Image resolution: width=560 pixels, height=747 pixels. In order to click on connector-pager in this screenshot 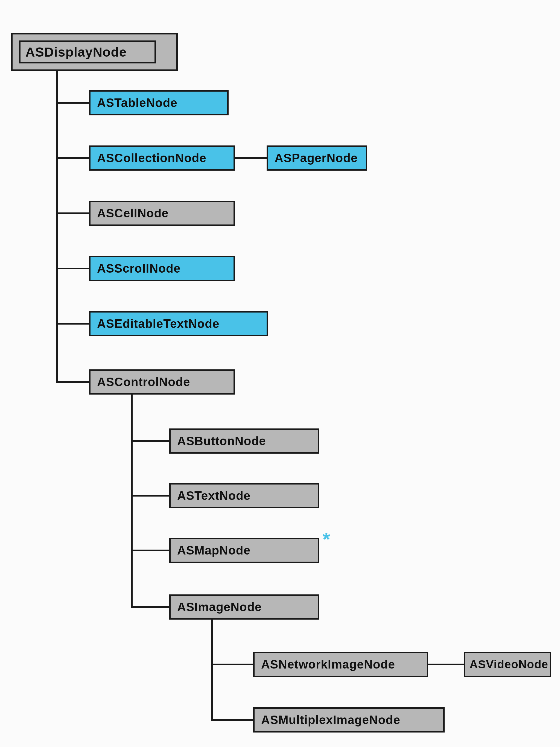, I will do `click(251, 158)`.